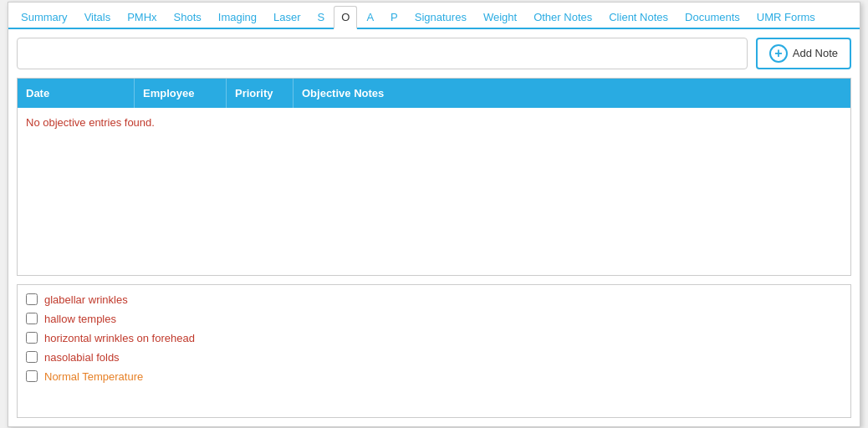 This screenshot has height=428, width=868. I want to click on checklist-label-0: glabellar wrinkles, so click(86, 299).